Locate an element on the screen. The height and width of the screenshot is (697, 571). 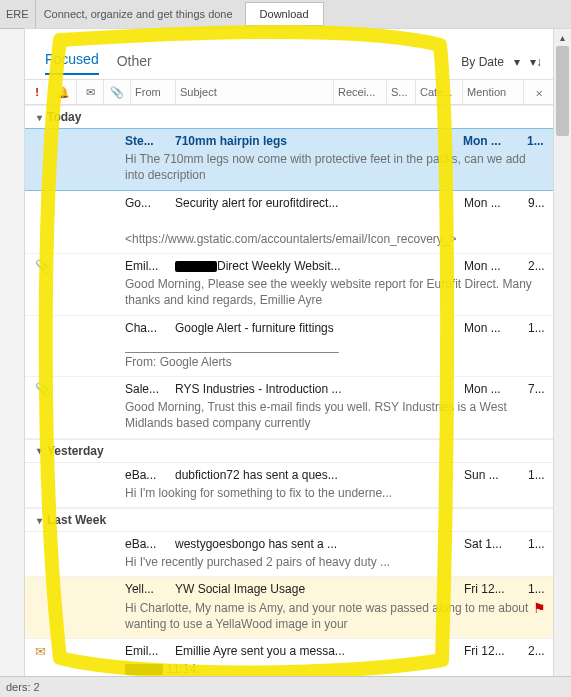
message-row: eBa... dubfiction72 has sent a ques... S… is located at coordinates (290, 486).